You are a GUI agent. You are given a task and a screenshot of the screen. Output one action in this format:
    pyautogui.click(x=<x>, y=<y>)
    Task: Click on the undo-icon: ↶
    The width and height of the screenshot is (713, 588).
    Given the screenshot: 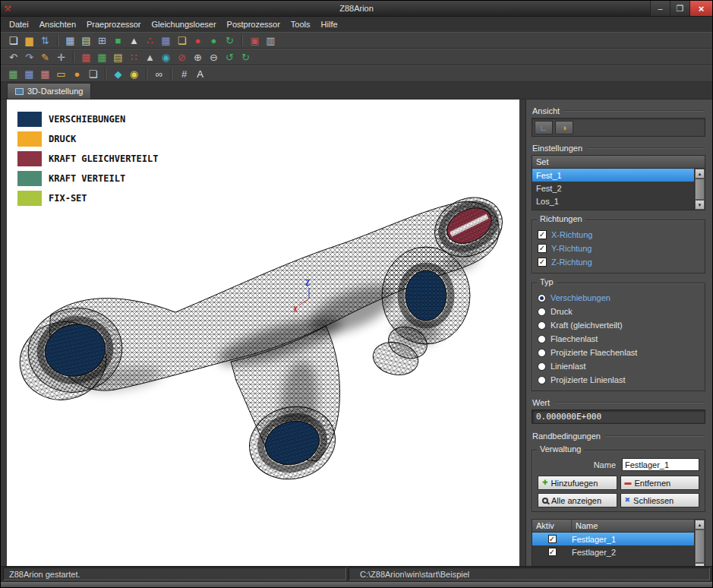 What is the action you would take?
    pyautogui.click(x=14, y=57)
    